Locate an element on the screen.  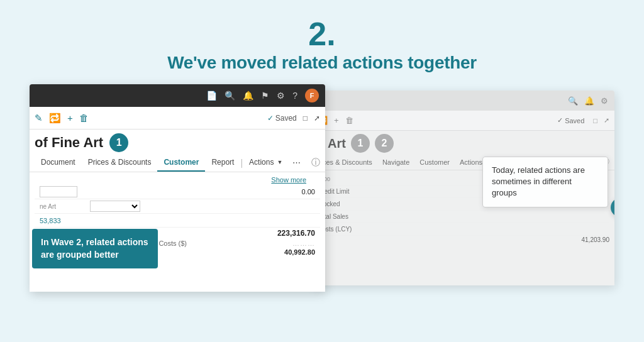
checkmark-icon: ✓ is located at coordinates (270, 118).